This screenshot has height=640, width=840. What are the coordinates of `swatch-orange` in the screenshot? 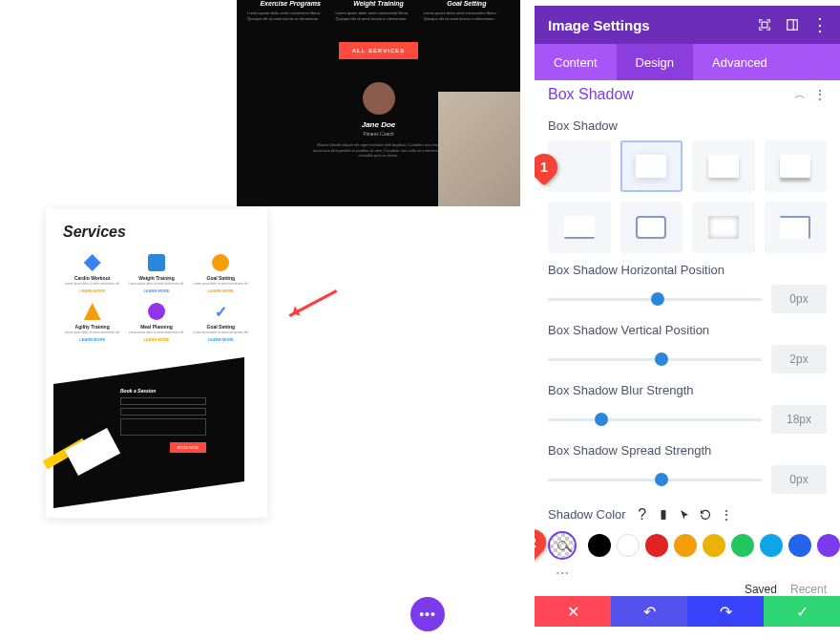 It's located at (685, 545).